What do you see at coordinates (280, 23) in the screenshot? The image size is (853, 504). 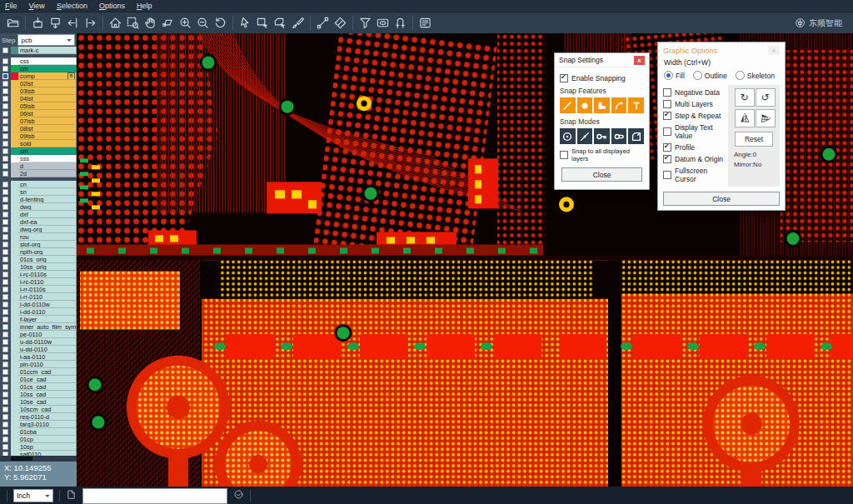 I see `select-polygon-icon` at bounding box center [280, 23].